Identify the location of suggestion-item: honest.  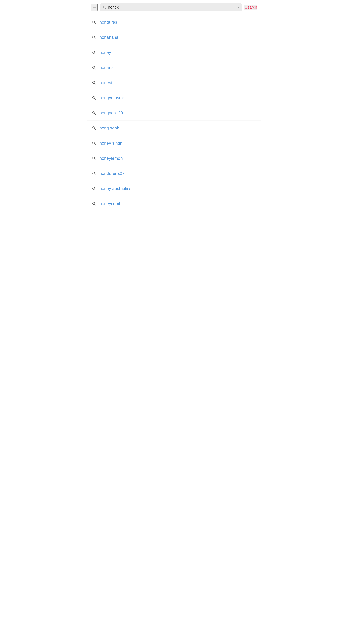
(174, 83).